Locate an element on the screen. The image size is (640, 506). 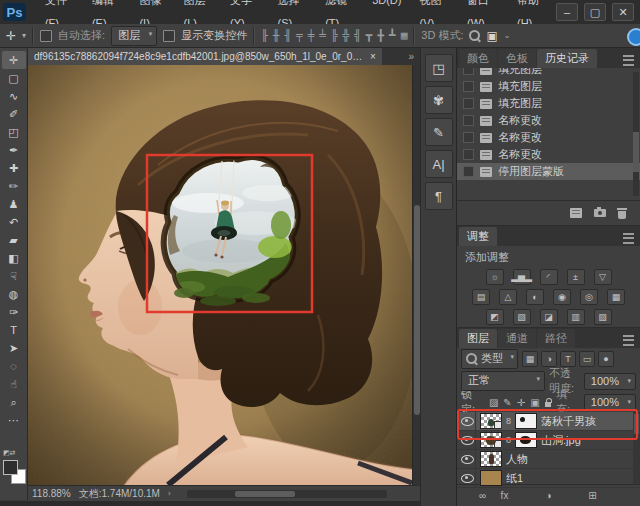
distribute-top-icon: ╠ is located at coordinates (334, 36).